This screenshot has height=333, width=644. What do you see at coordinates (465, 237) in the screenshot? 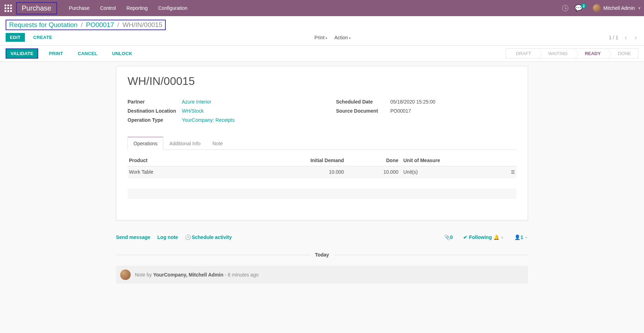
I see `check-icon: ✔` at bounding box center [465, 237].